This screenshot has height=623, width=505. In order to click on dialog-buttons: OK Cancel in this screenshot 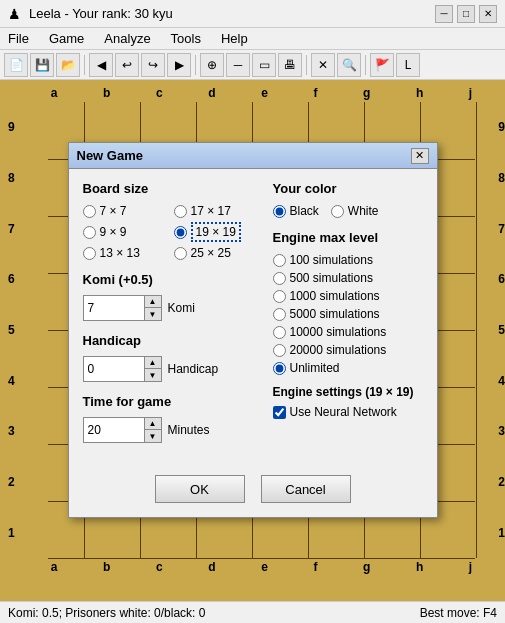, I will do `click(253, 492)`.